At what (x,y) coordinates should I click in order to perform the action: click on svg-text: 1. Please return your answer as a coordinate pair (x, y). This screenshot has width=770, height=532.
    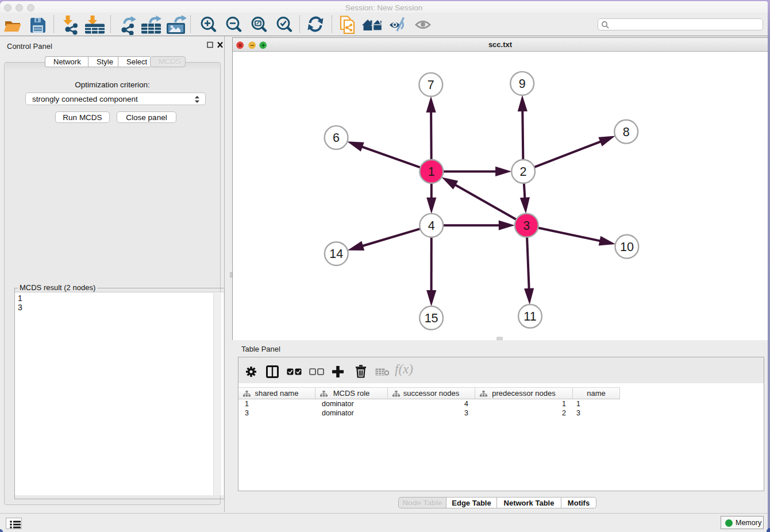
    Looking at the image, I should click on (432, 172).